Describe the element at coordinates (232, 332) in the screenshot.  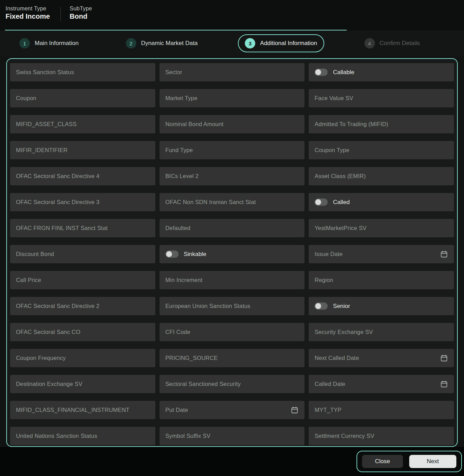
I see `input-field-cfi-code: CFI Code` at that location.